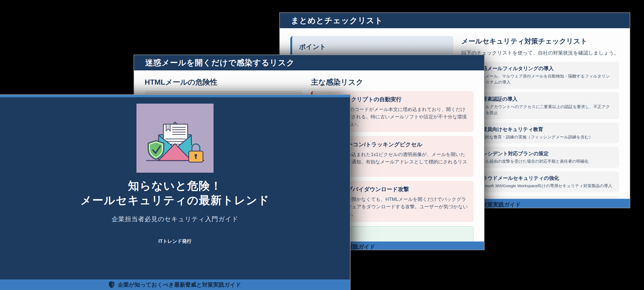 This screenshot has height=290, width=644. What do you see at coordinates (175, 200) in the screenshot?
I see `deck-title-line2: メールセキュリティの最新トレンド` at bounding box center [175, 200].